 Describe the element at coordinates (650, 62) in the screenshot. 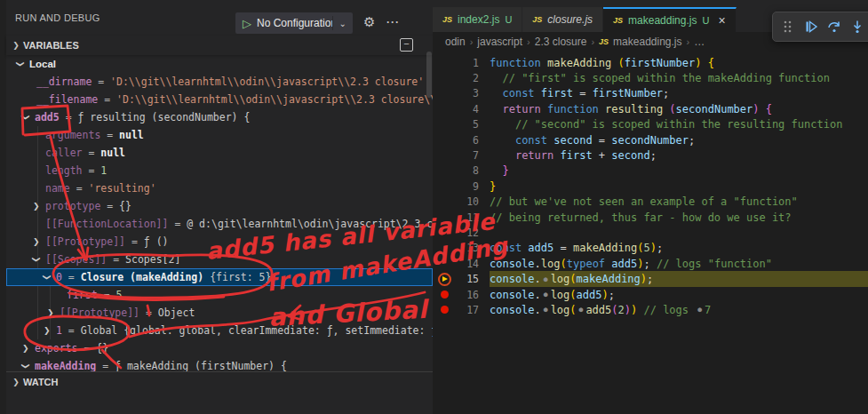

I see `code-line-1: 1function makeAdding (firstNumber) {` at that location.